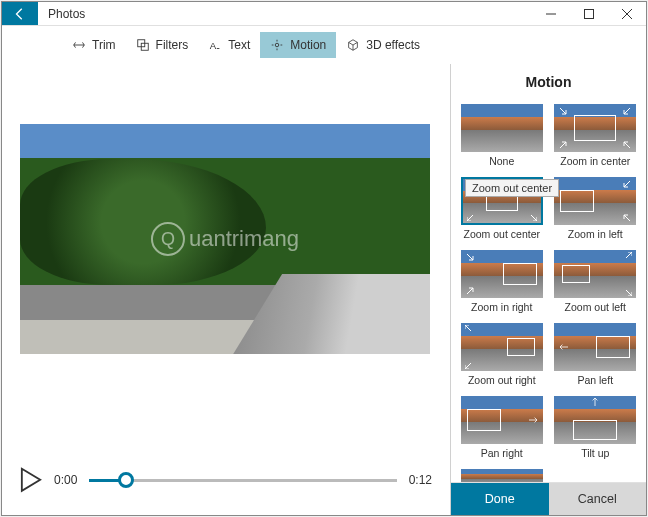 Image resolution: width=648 pixels, height=517 pixels. Describe the element at coordinates (596, 236) in the screenshot. I see `tile-label: Zoom in left` at that location.